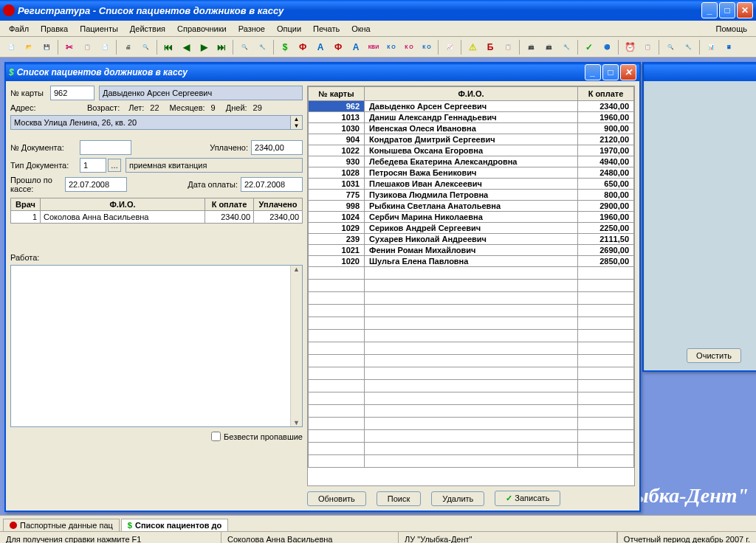  Describe the element at coordinates (450, 47) in the screenshot. I see `toolbar-button-29: 📈` at that location.